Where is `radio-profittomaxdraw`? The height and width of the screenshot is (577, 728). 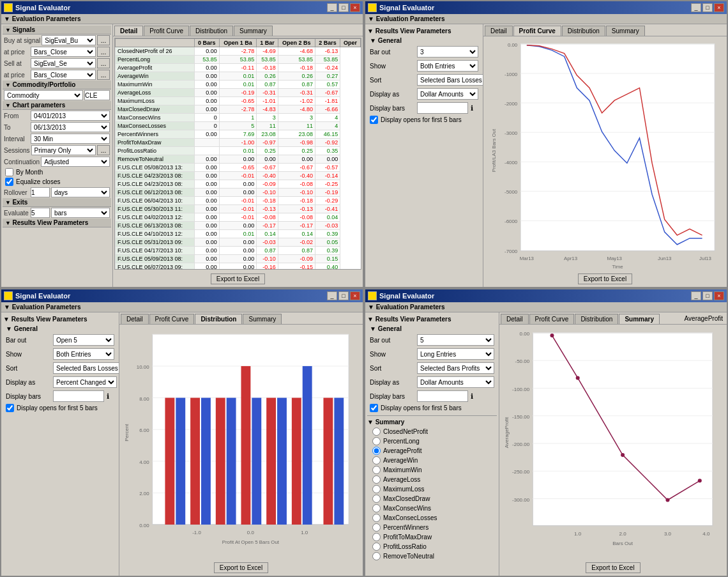
radio-profittomaxdraw is located at coordinates (377, 537).